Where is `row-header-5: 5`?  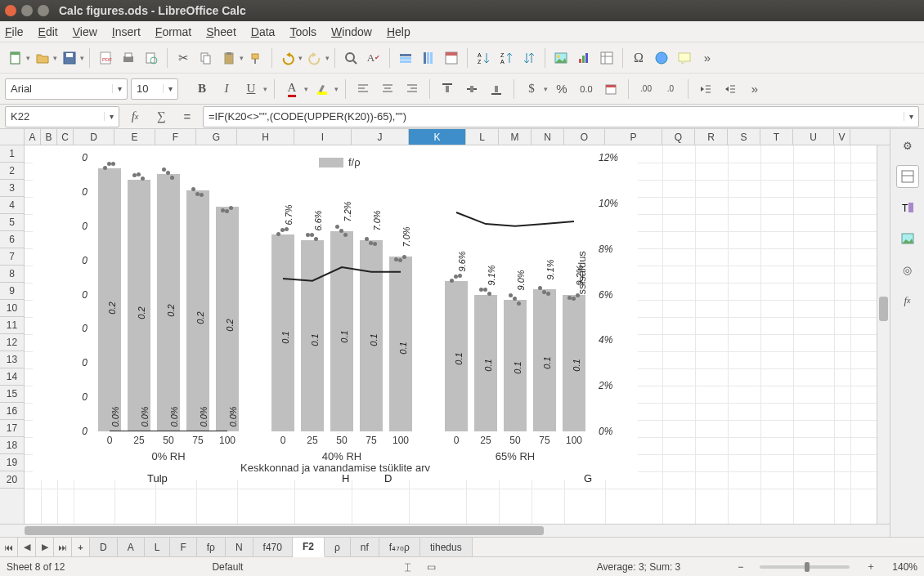
row-header-5: 5 is located at coordinates (11, 222).